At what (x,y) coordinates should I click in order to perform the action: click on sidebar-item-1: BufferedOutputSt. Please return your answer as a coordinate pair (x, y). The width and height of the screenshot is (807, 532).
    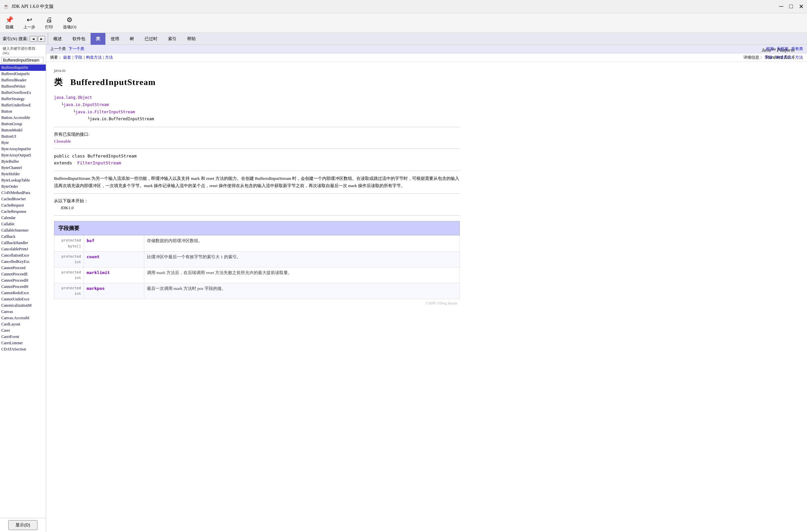
    Looking at the image, I should click on (23, 74).